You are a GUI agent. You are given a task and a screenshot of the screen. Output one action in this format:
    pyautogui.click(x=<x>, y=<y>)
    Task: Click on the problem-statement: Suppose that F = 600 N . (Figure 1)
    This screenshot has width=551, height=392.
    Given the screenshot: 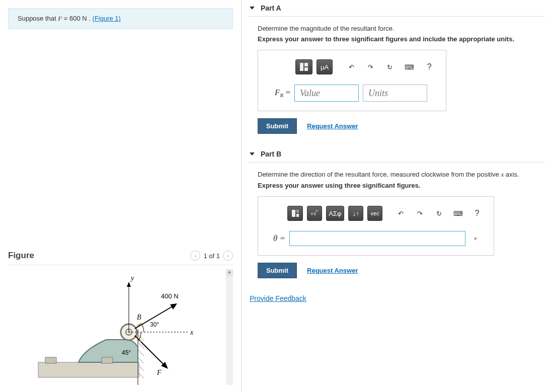 What is the action you would take?
    pyautogui.click(x=121, y=19)
    